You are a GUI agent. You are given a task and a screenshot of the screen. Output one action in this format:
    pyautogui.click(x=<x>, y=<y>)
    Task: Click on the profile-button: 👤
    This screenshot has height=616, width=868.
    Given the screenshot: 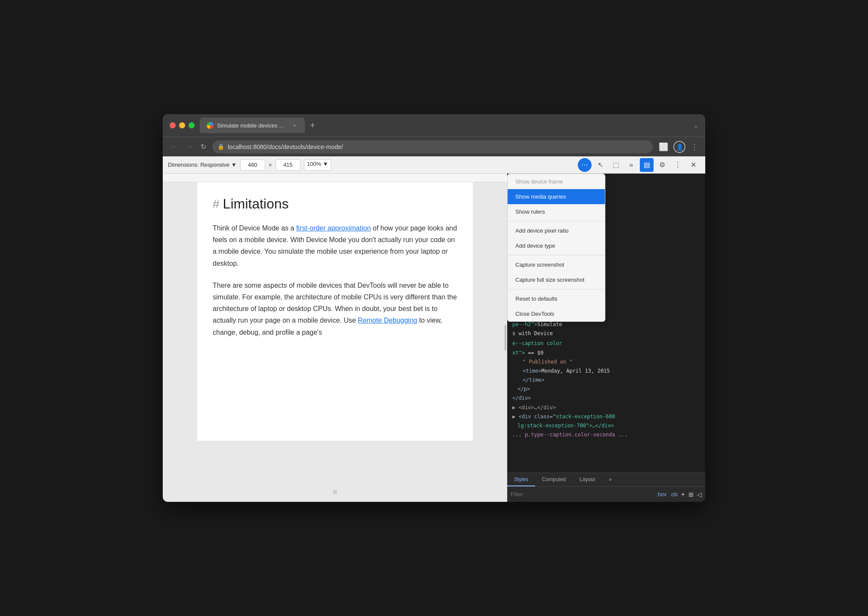 What is the action you would take?
    pyautogui.click(x=679, y=147)
    